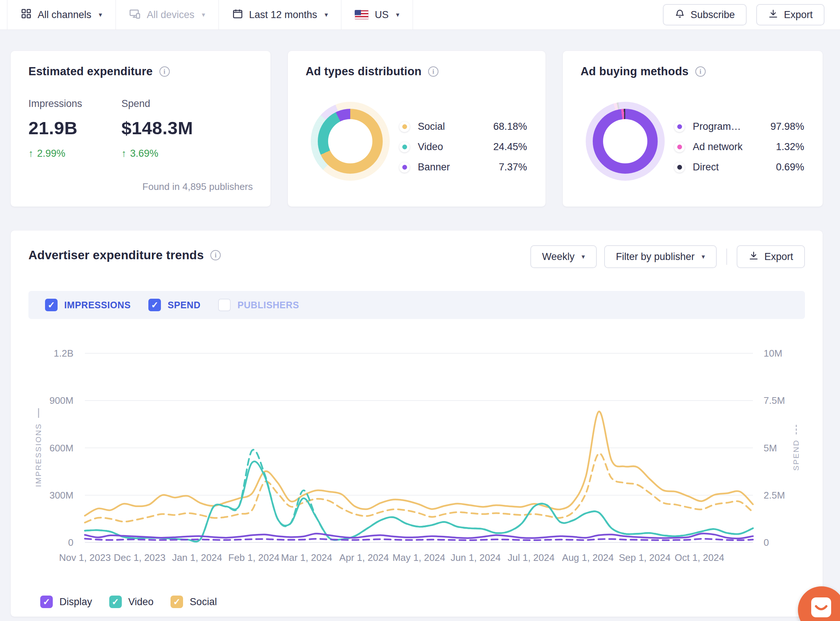 The height and width of the screenshot is (621, 840). Describe the element at coordinates (56, 153) in the screenshot. I see `impressions-change: ↑ 2.99%` at that location.